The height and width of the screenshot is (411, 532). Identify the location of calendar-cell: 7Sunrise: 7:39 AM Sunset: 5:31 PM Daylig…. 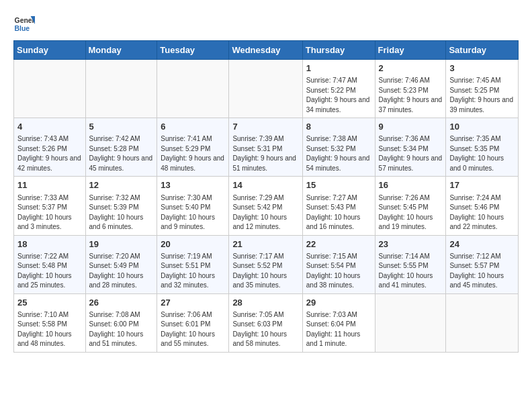
(266, 148).